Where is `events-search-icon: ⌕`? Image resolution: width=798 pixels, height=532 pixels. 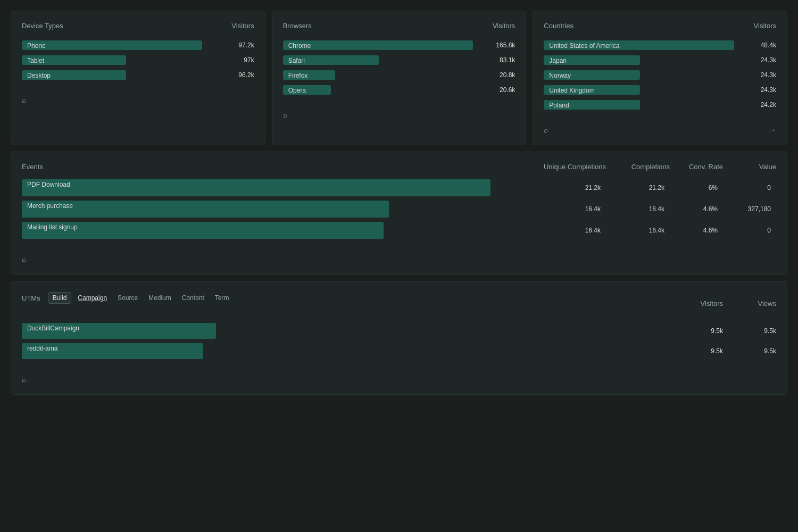 events-search-icon: ⌕ is located at coordinates (24, 259).